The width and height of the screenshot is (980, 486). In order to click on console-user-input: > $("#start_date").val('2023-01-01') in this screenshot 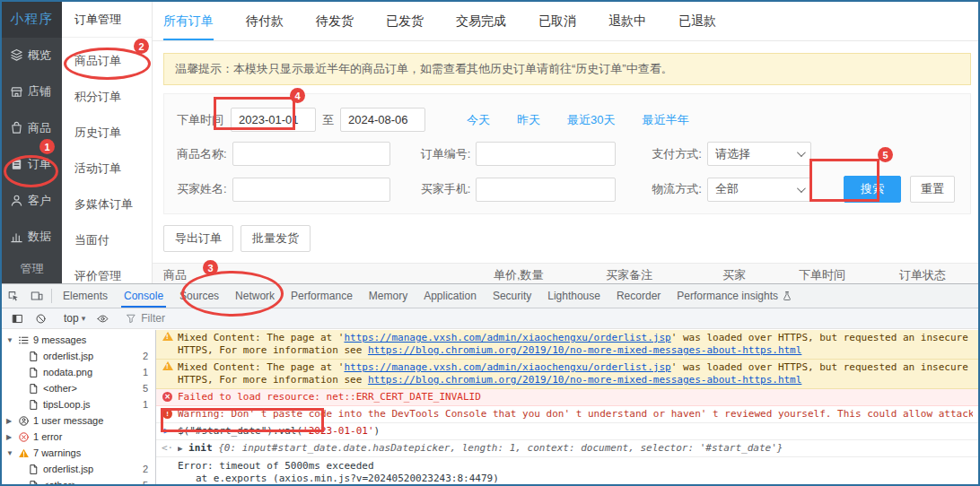, I will do `click(567, 432)`.